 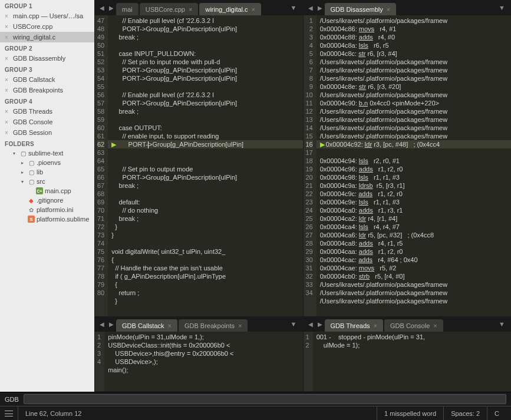 What do you see at coordinates (199, 354) in the screenshot?
I see `editor-pane-3: ◀▶GDB Callstack×GDB Breakpoints×▼1234pin…` at bounding box center [199, 354].